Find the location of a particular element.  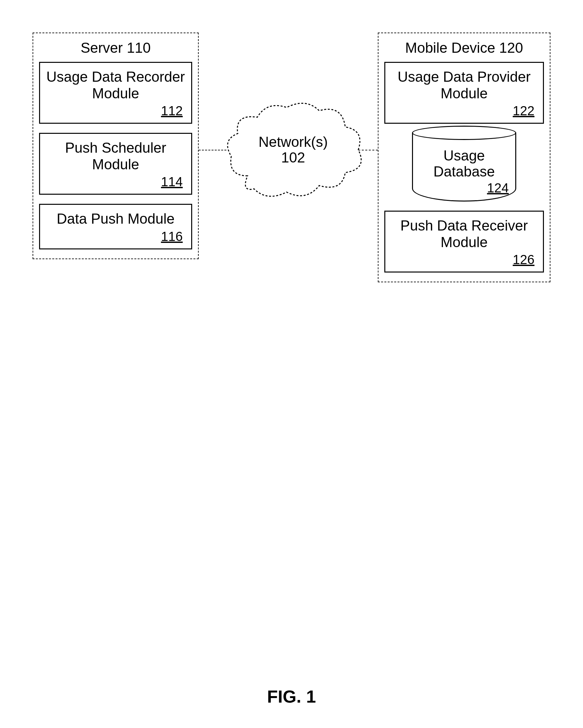

module-number: 112 is located at coordinates (116, 111).